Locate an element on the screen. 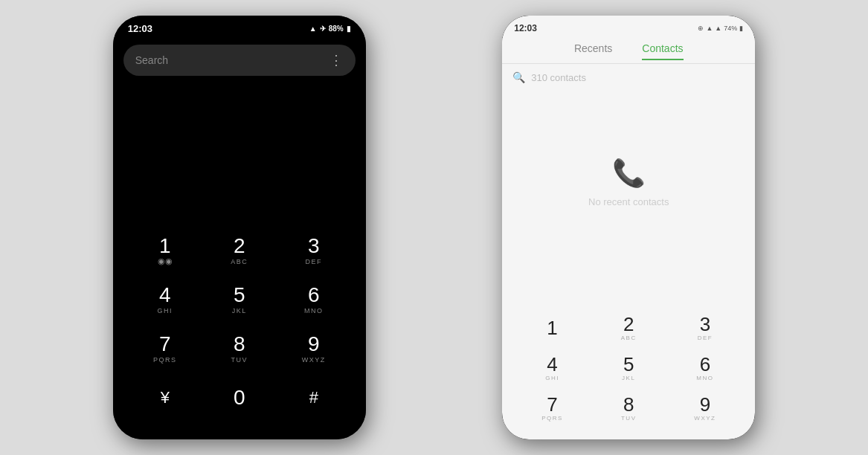 The image size is (868, 455). time-right: 12:03 is located at coordinates (525, 28).